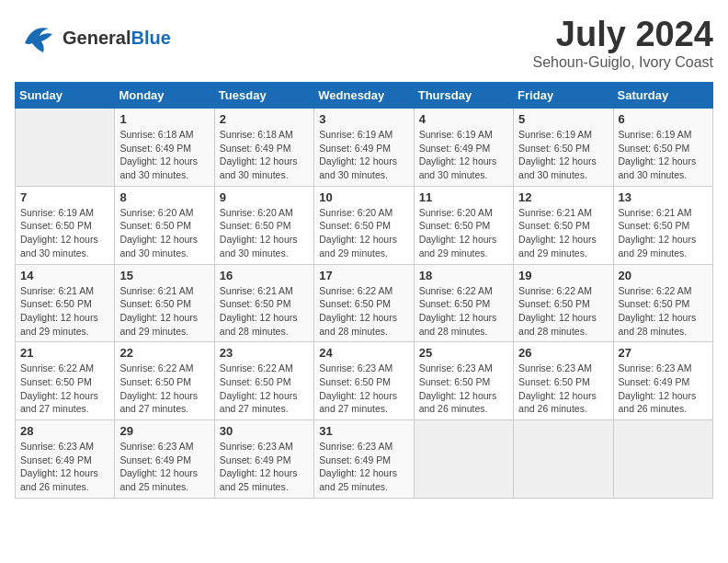 The width and height of the screenshot is (728, 563). I want to click on calendar-cell: 24Sunrise: 6:23 AM Sunset: 6:50 PM Dayli…, so click(364, 381).